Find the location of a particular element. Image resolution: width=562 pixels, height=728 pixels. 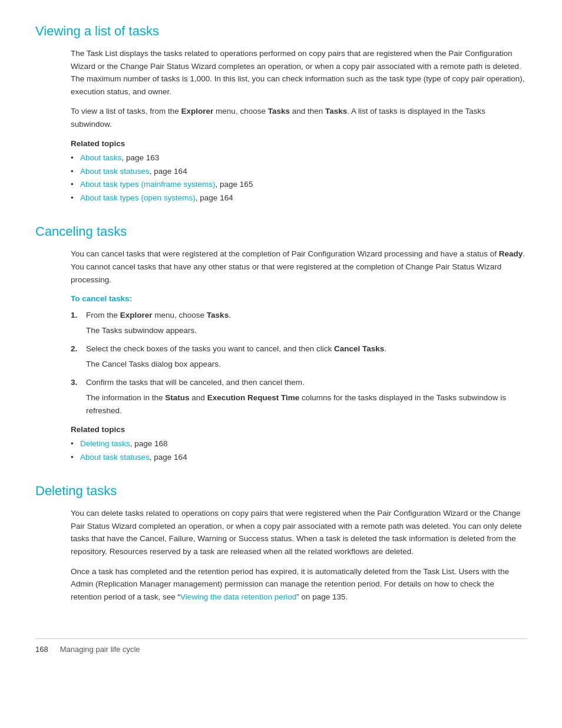

para-deleting-1-text: You can delete tasks related to operatio… is located at coordinates (296, 532).